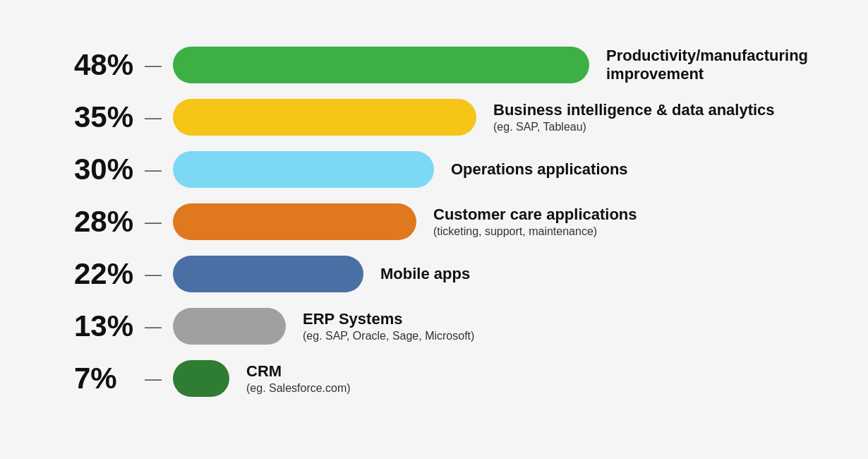 The height and width of the screenshot is (459, 868). Describe the element at coordinates (434, 65) in the screenshot. I see `bar-row-productivity: 48%—Productivity/manufacturing improveme…` at that location.